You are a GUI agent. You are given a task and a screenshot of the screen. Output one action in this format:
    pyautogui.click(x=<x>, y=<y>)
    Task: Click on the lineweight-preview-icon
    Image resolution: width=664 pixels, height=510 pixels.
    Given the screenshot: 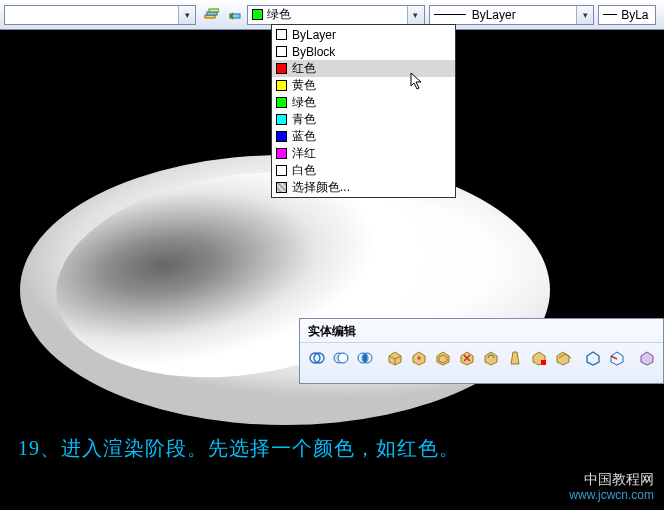 What is the action you would take?
    pyautogui.click(x=610, y=14)
    